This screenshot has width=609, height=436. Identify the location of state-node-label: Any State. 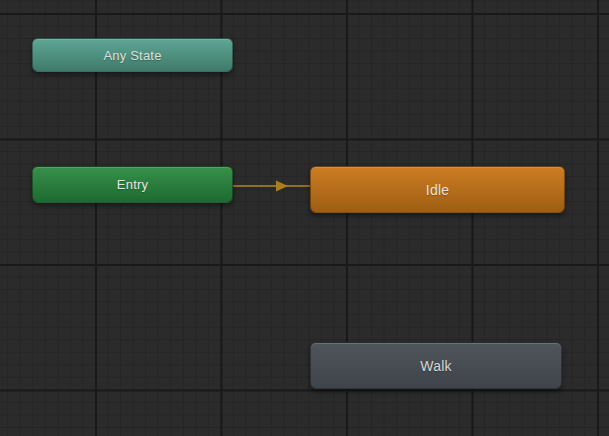
(132, 56).